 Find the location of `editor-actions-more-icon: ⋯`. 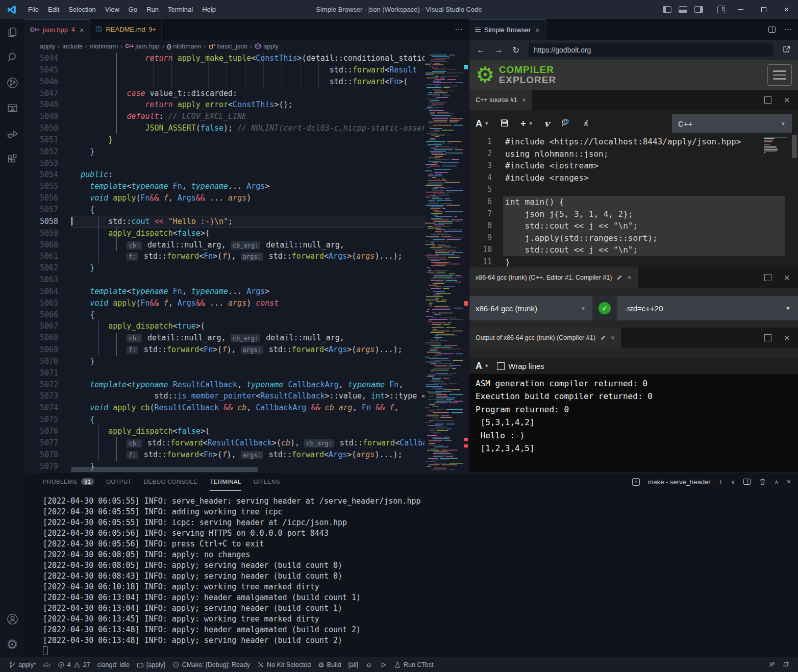

editor-actions-more-icon: ⋯ is located at coordinates (459, 30).